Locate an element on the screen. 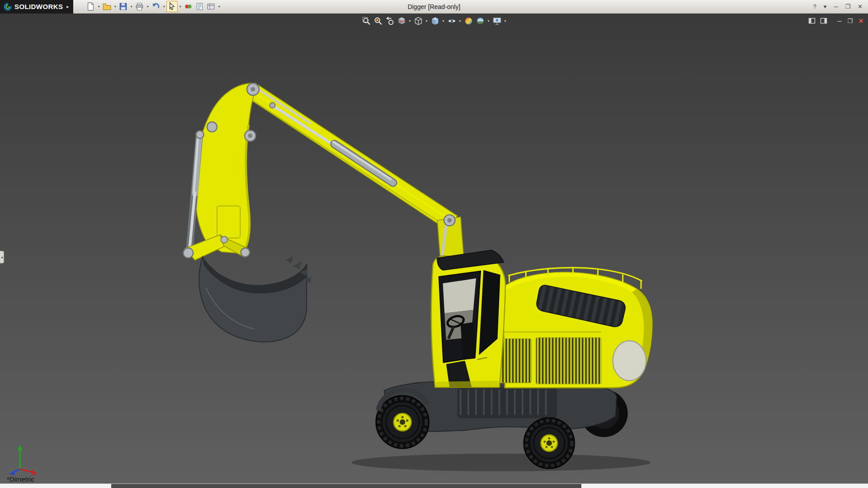 Image resolution: width=868 pixels, height=488 pixels. brand-label: SOLIDWORKS is located at coordinates (39, 6).